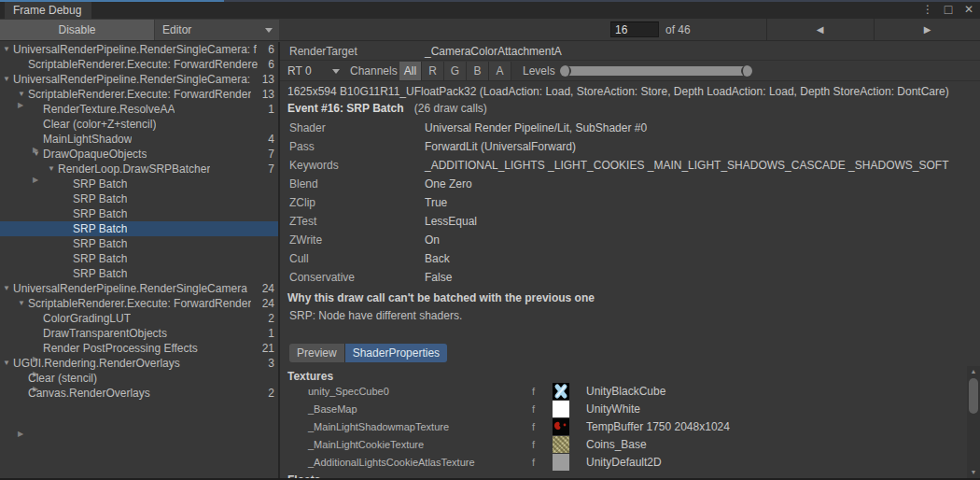 The width and height of the screenshot is (980, 480). What do you see at coordinates (455, 71) in the screenshot?
I see `channel-buttons: All R G B A` at bounding box center [455, 71].